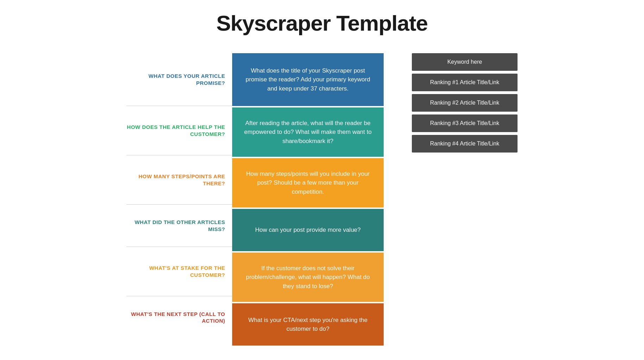 Image resolution: width=644 pixels, height=360 pixels. I want to click on question-row-4: WHAT DID THE OTHER ARTICLES MISS?, so click(179, 226).